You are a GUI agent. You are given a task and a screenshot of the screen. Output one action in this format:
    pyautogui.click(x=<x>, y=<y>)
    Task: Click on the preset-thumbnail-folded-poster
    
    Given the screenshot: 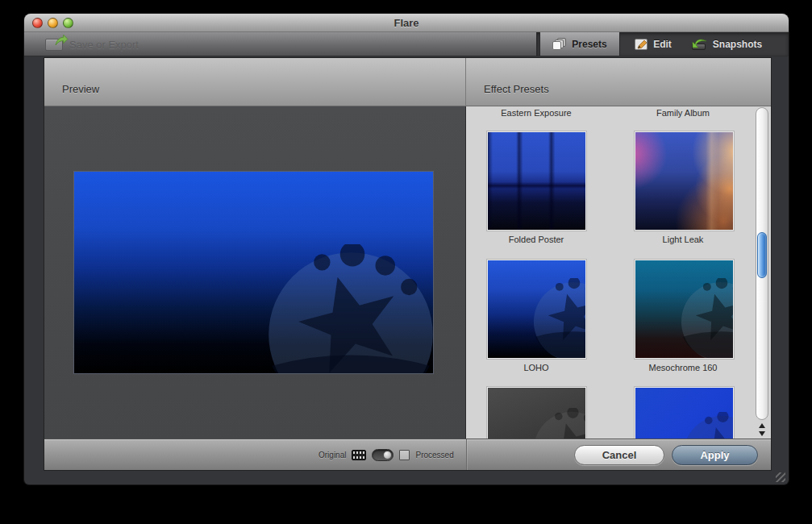 What is the action you would take?
    pyautogui.click(x=537, y=181)
    